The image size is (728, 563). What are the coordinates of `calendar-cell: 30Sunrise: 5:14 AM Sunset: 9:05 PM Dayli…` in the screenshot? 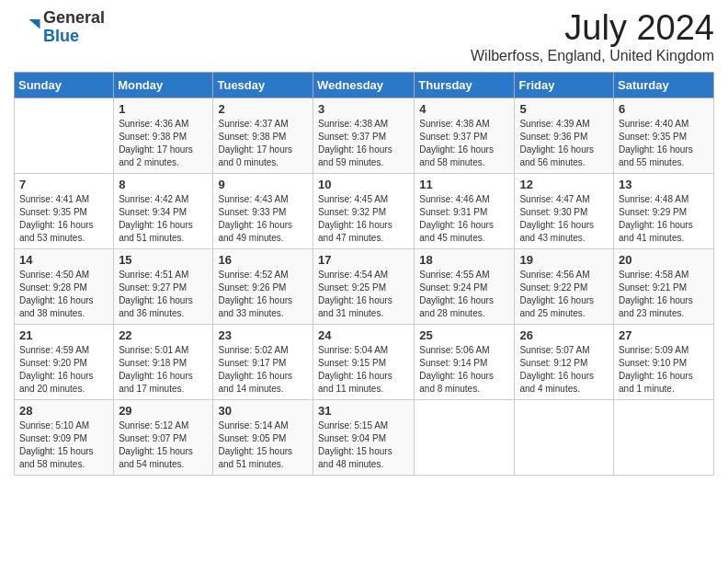 It's located at (263, 437).